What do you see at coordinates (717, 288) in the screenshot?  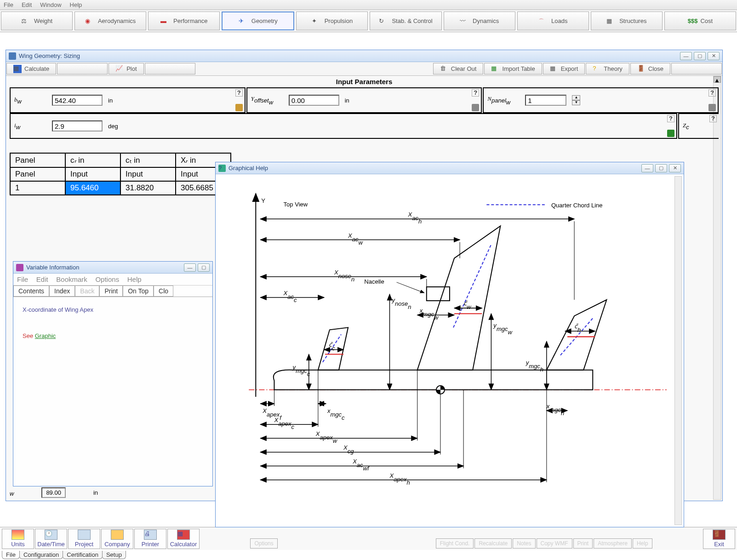 I see `vertical-scrollbar: ▲` at bounding box center [717, 288].